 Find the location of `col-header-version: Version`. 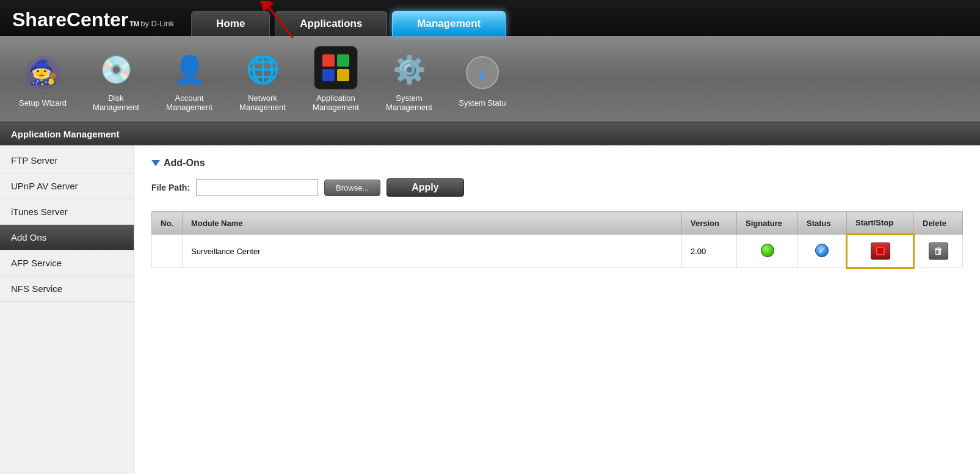

col-header-version: Version is located at coordinates (710, 224).